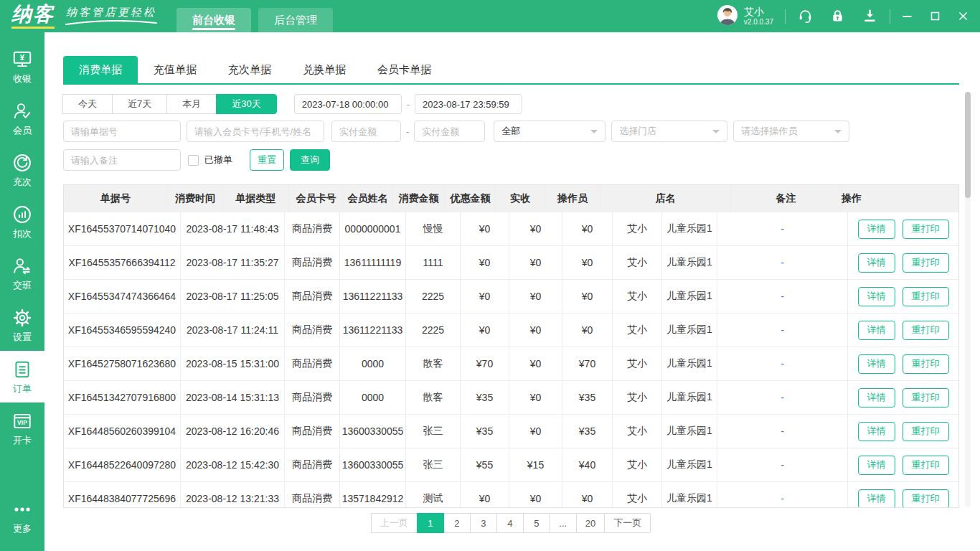 The height and width of the screenshot is (551, 980). Describe the element at coordinates (22, 286) in the screenshot. I see `sidebar-item-label: 交班` at that location.